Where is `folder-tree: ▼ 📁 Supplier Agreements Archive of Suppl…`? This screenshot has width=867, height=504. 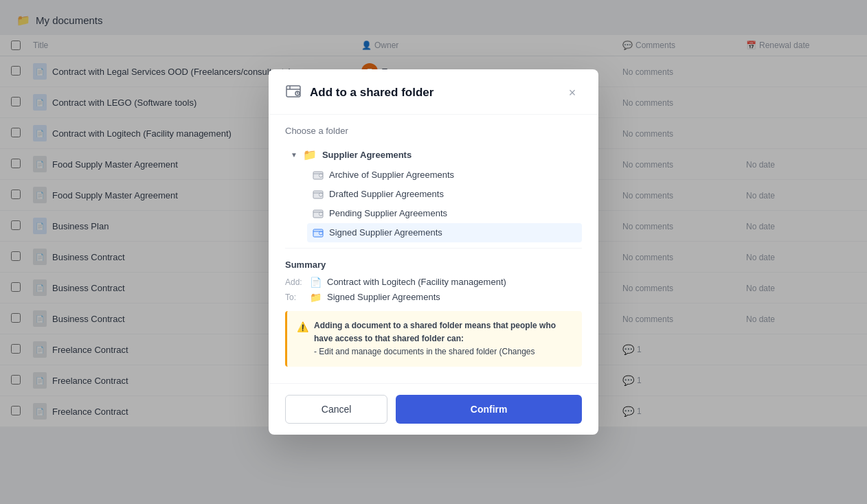
folder-tree: ▼ 📁 Supplier Agreements Archive of Suppl… is located at coordinates (434, 194).